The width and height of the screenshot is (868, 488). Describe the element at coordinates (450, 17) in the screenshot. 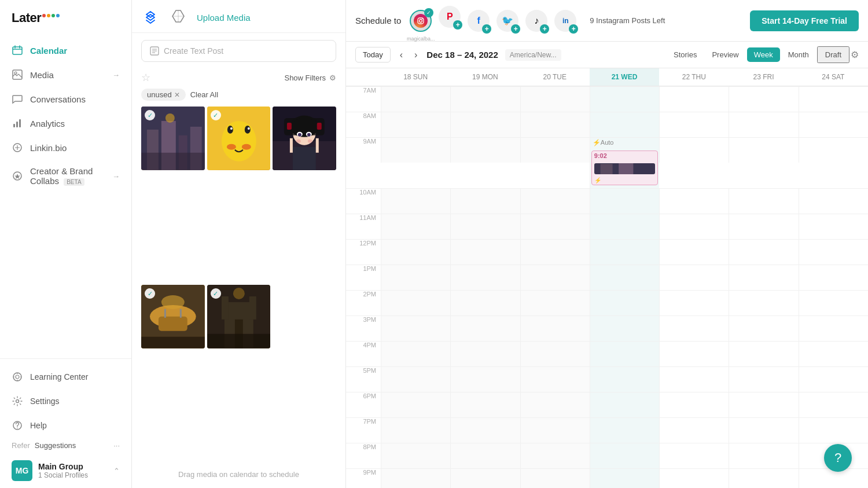

I see `account-pinterest: P +` at that location.